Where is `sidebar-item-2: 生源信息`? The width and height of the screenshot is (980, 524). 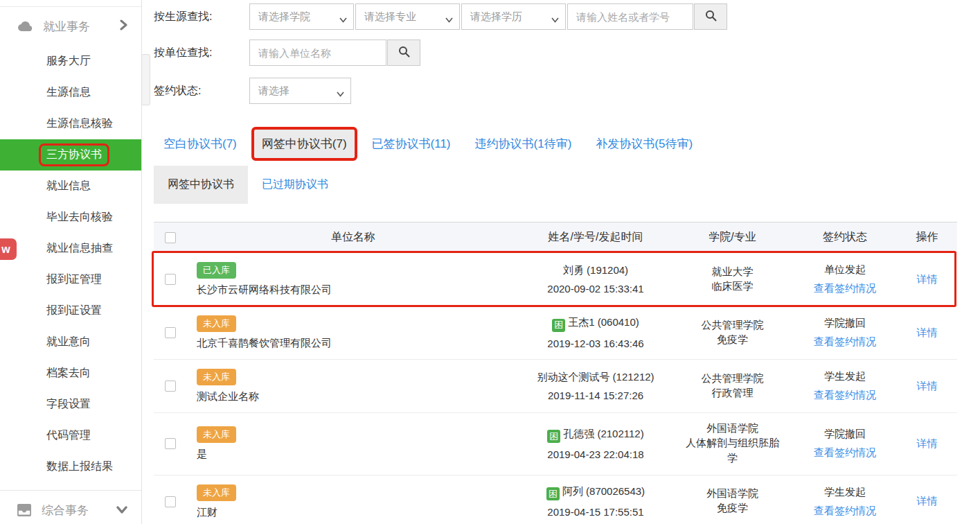 sidebar-item-2: 生源信息 is located at coordinates (71, 93).